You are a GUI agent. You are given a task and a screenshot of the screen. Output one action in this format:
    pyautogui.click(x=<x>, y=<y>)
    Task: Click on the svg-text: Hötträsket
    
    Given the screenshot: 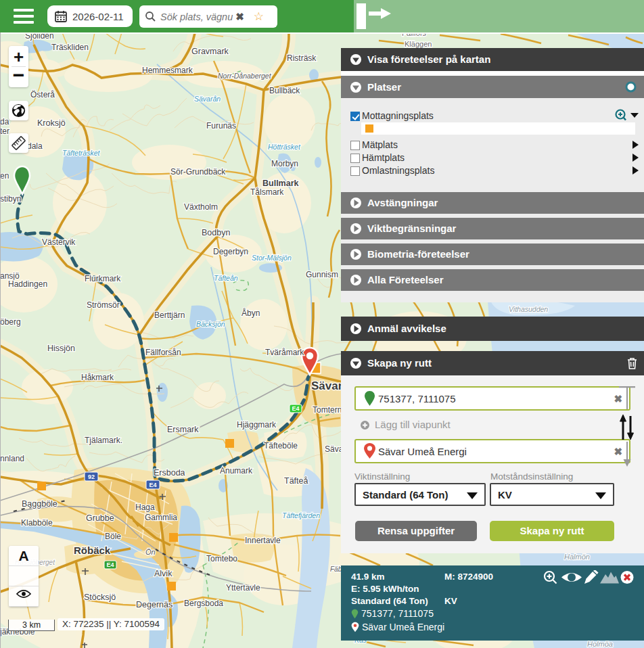 What is the action you would take?
    pyautogui.click(x=284, y=147)
    